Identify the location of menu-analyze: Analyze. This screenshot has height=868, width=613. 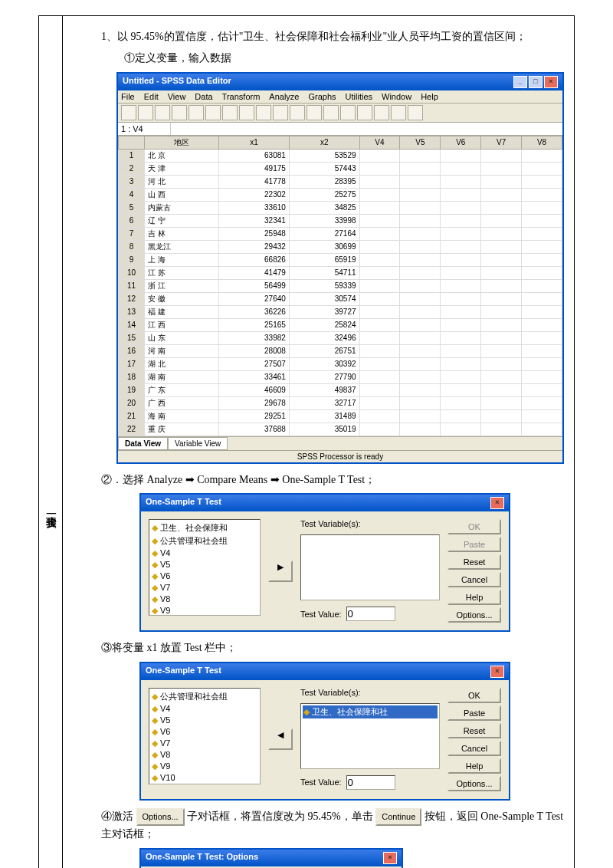
(284, 97).